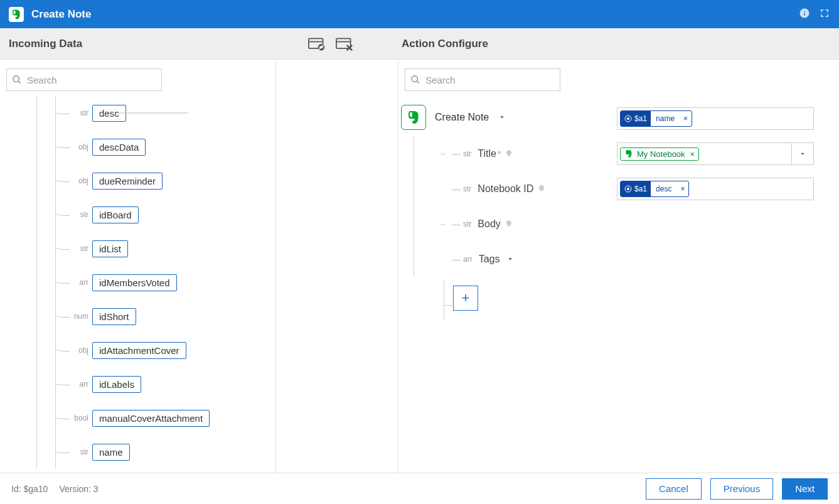 The width and height of the screenshot is (839, 504). What do you see at coordinates (415, 14) in the screenshot?
I see `window-title: Create Note` at bounding box center [415, 14].